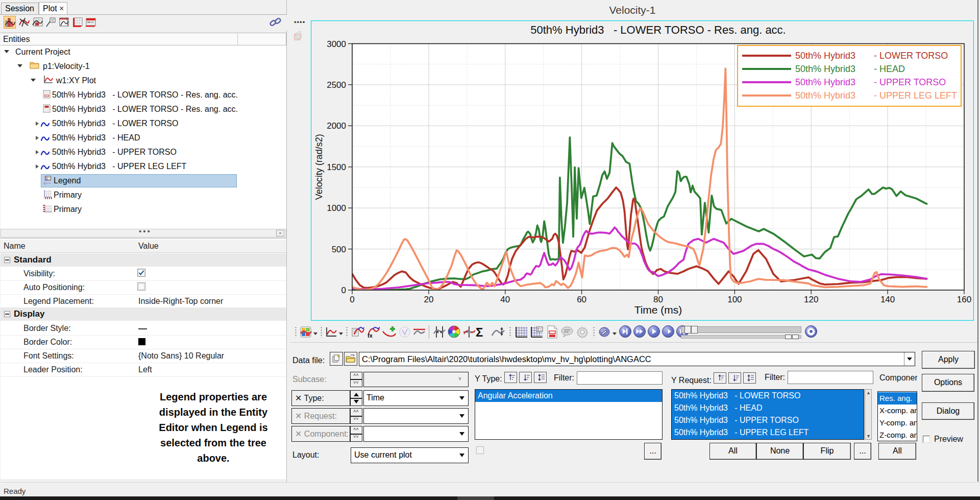 The image size is (980, 500). What do you see at coordinates (658, 299) in the screenshot?
I see `svg-text: 80` at bounding box center [658, 299].